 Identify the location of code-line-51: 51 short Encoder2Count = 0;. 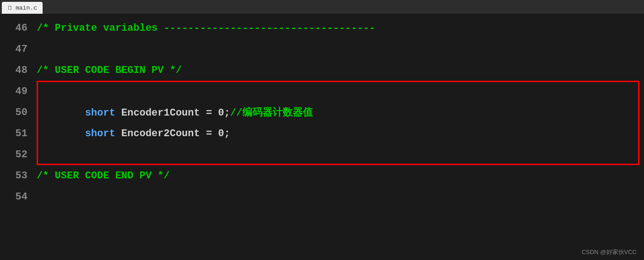
(322, 133).